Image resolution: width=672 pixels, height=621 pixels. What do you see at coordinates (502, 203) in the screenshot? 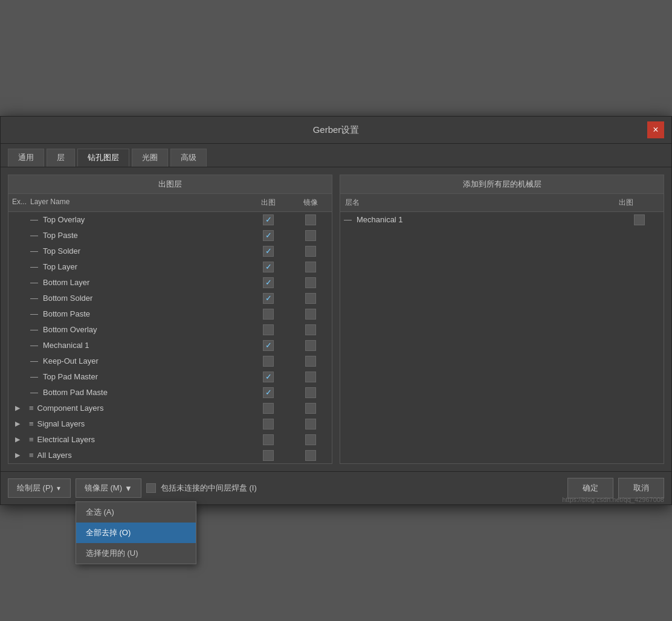
I see `right-table-header: 层名 出图` at bounding box center [502, 203].